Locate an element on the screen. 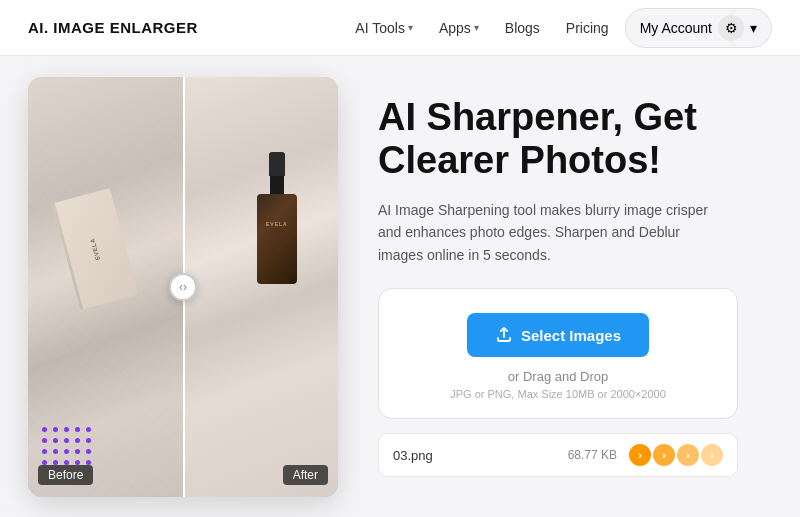 This screenshot has width=800, height=517. upload-box: Select Images or Drag and Drop JPG or PN… is located at coordinates (558, 354).